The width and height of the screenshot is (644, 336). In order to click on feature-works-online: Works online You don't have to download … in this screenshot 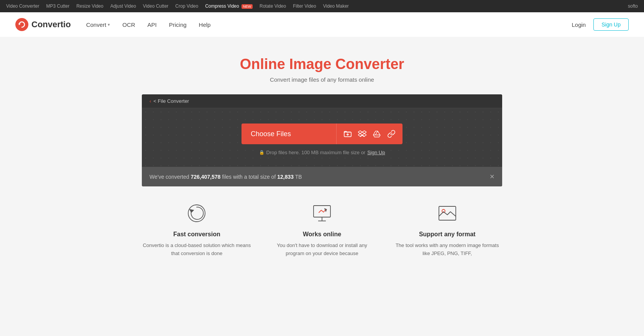, I will do `click(322, 230)`.